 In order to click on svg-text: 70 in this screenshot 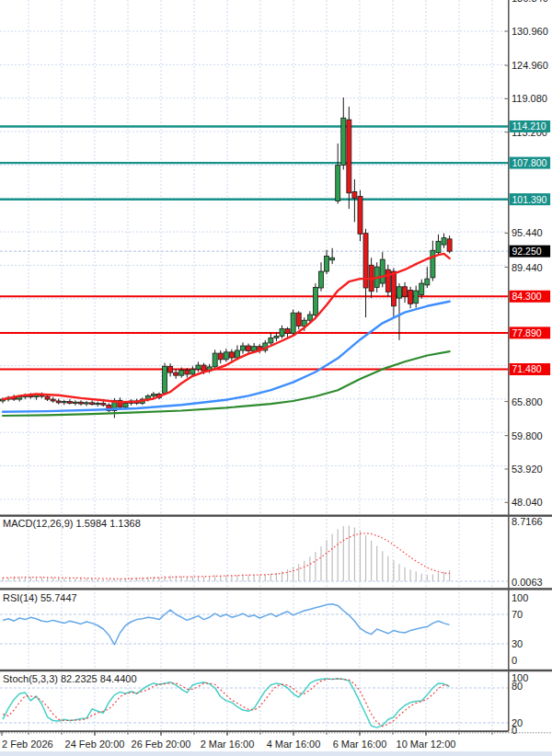, I will do `click(517, 614)`.